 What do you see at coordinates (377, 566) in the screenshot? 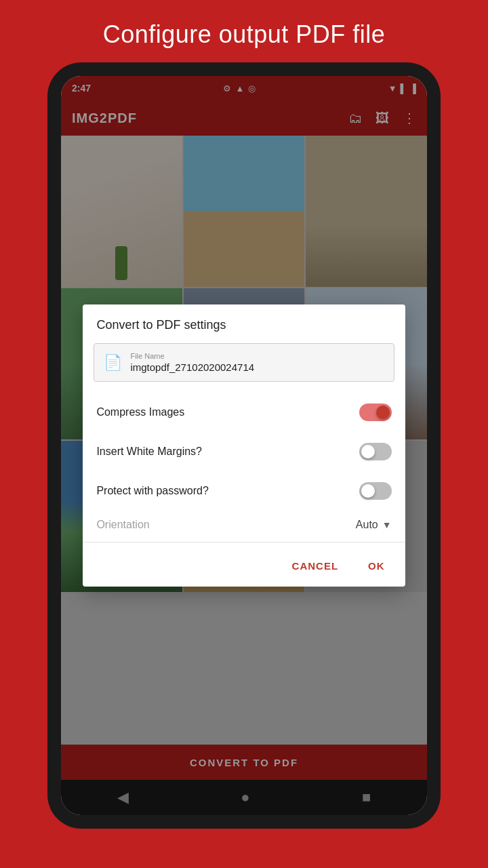
I see `ok-button: OK` at bounding box center [377, 566].